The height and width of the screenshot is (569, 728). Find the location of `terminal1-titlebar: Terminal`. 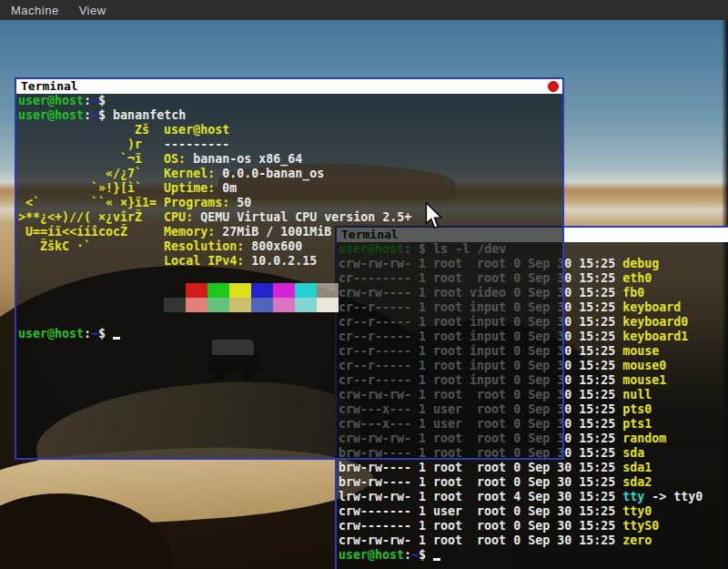

terminal1-titlebar: Terminal is located at coordinates (289, 86).